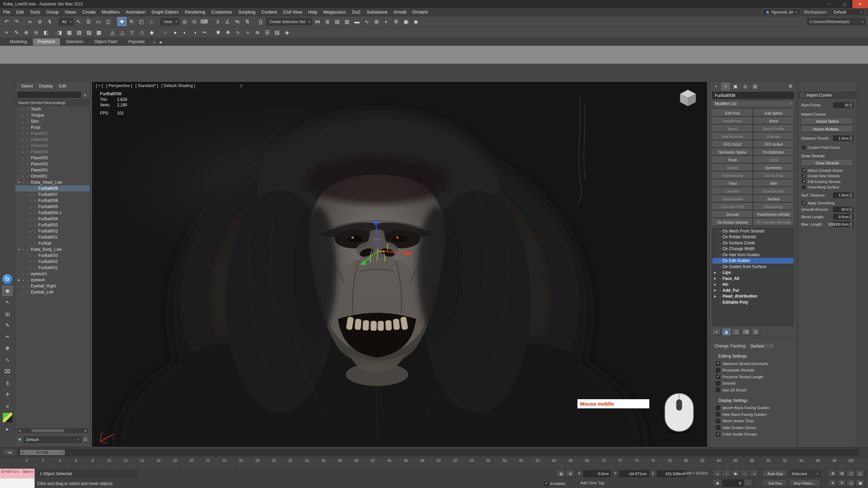 The image size is (868, 488). What do you see at coordinates (7, 383) in the screenshot?
I see `braid-icon: §` at bounding box center [7, 383].